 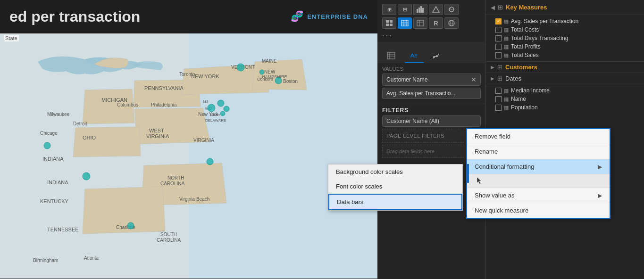 What do you see at coordinates (498, 107) in the screenshot?
I see `checkbox-population` at bounding box center [498, 107].